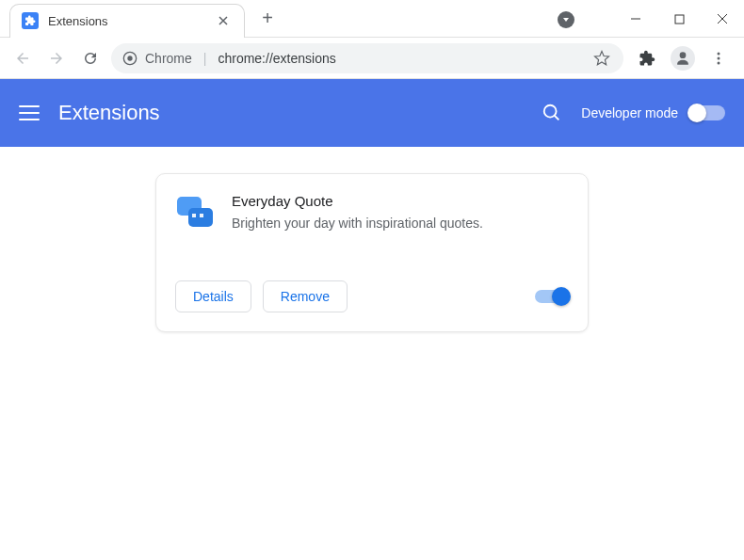 The image size is (744, 560). Describe the element at coordinates (127, 21) in the screenshot. I see `tab-title: Extensions` at that location.